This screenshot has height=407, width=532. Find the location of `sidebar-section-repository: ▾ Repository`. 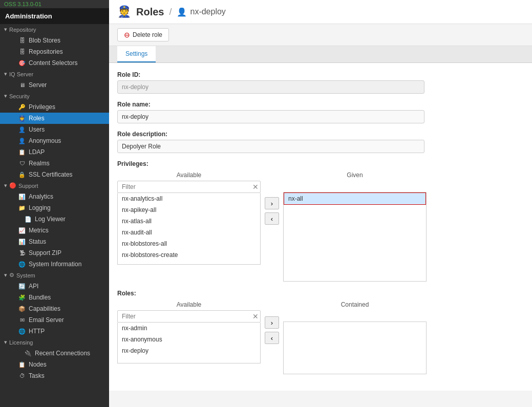

sidebar-section-repository: ▾ Repository is located at coordinates (54, 30).